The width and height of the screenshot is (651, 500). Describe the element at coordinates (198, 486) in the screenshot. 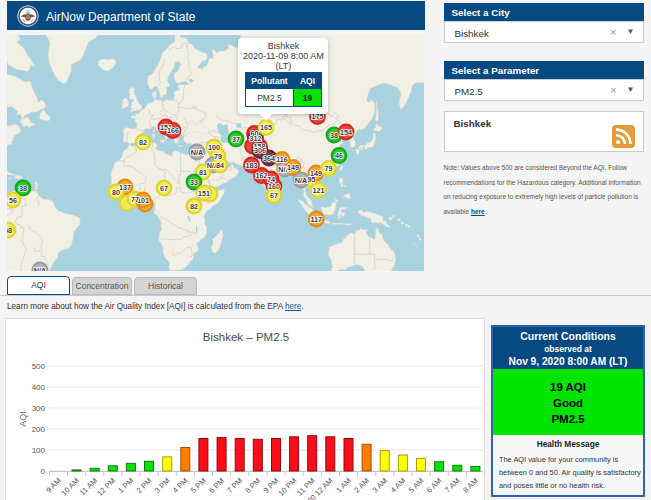

I see `svg-text: 5 PM` at that location.